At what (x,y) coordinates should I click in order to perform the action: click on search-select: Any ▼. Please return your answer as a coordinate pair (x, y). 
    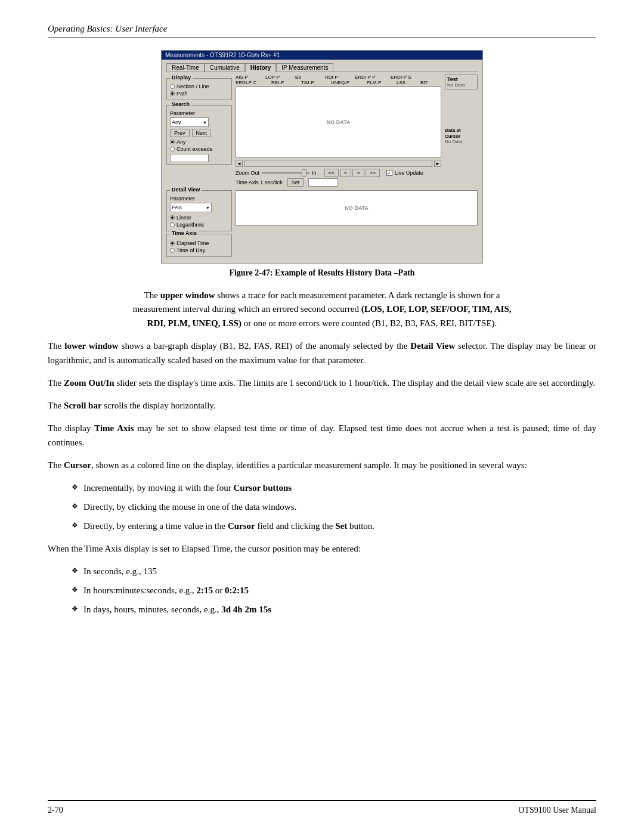
    Looking at the image, I should click on (190, 122).